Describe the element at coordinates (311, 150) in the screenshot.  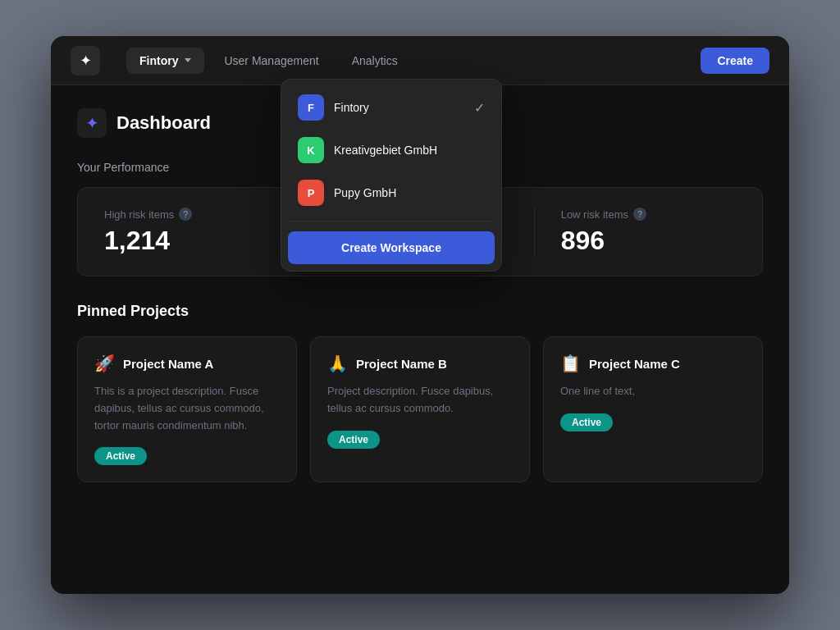
I see `workspace-icon-kreativgebiet: K` at that location.